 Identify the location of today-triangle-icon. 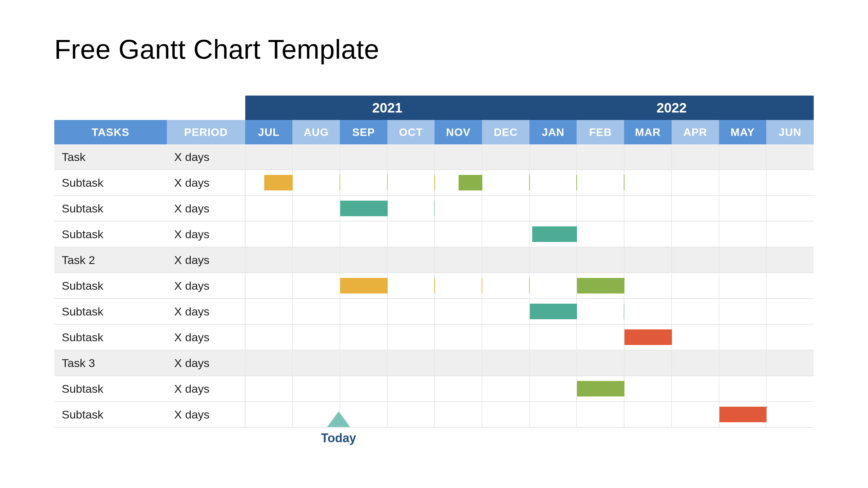
(339, 419).